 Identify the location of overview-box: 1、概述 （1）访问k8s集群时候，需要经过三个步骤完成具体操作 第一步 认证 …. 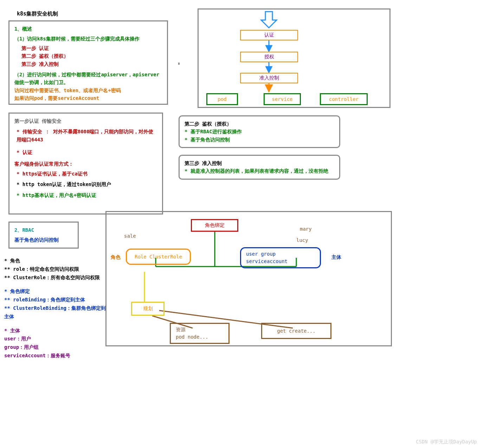
(88, 63).